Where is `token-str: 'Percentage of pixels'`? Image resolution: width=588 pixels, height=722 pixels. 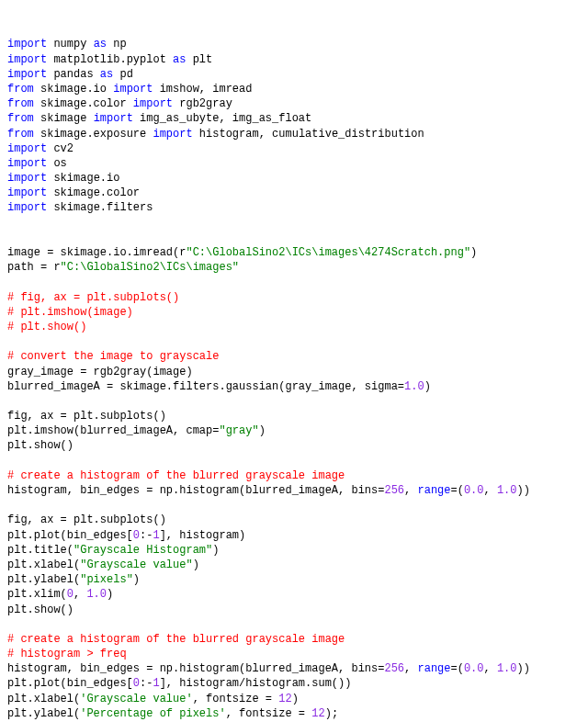 token-str: 'Percentage of pixels' is located at coordinates (153, 714).